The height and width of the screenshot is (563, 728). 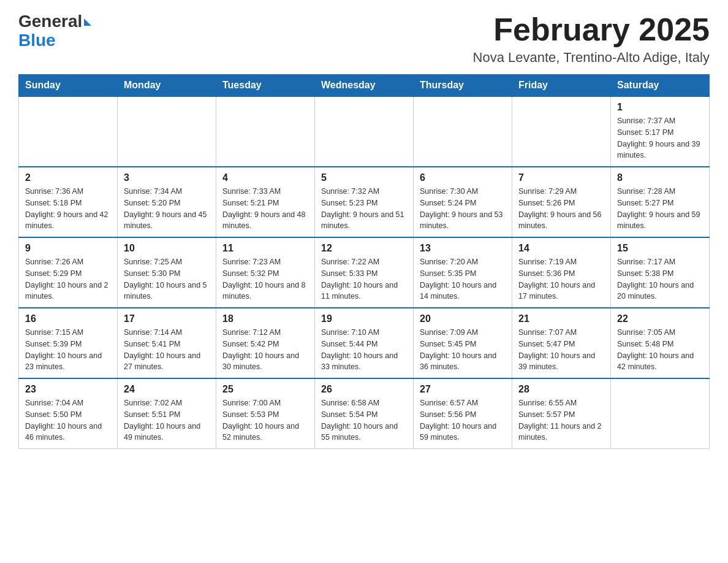 What do you see at coordinates (37, 40) in the screenshot?
I see `logo-blue-text: Blue` at bounding box center [37, 40].